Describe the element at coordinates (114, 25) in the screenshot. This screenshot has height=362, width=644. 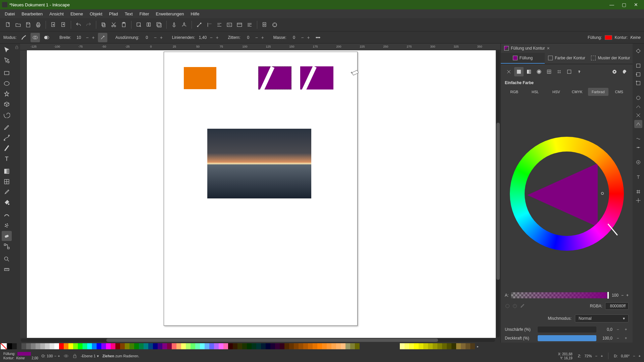
I see `cut-button` at that location.